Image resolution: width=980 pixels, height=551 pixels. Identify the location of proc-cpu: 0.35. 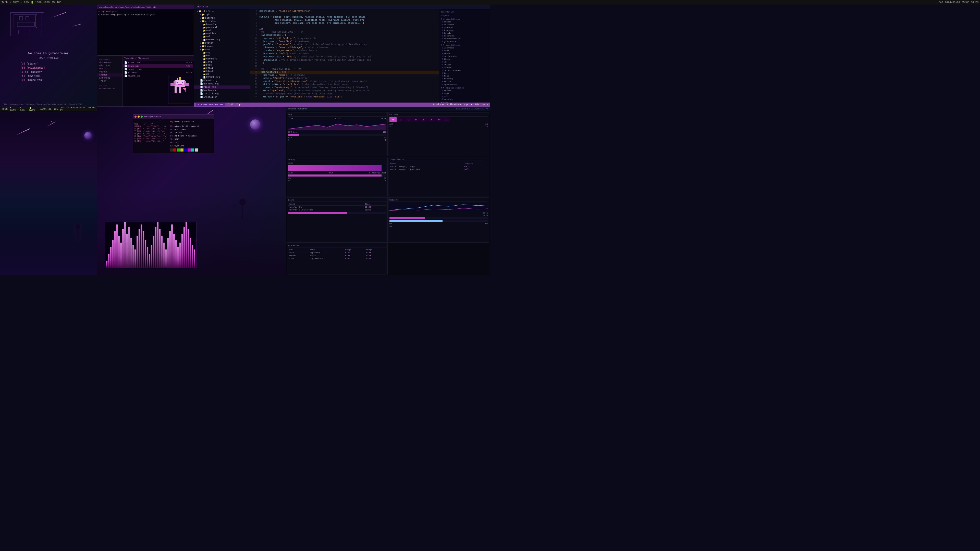
(355, 252).